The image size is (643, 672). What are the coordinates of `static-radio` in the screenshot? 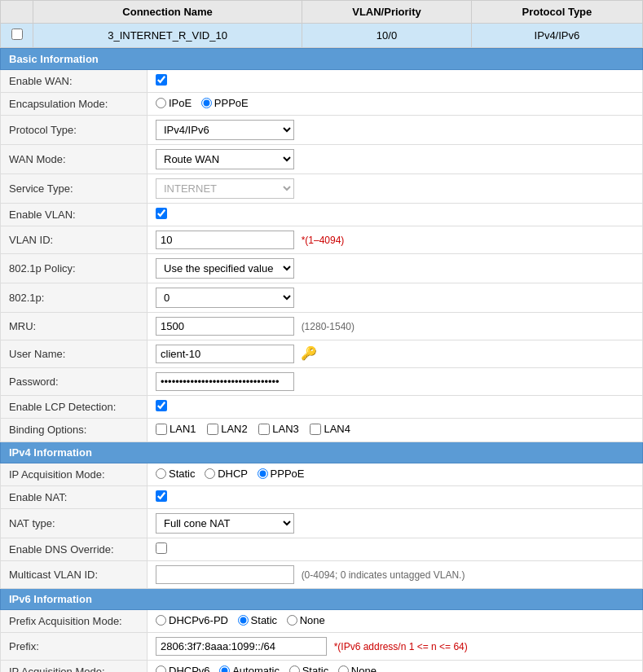 It's located at (161, 474).